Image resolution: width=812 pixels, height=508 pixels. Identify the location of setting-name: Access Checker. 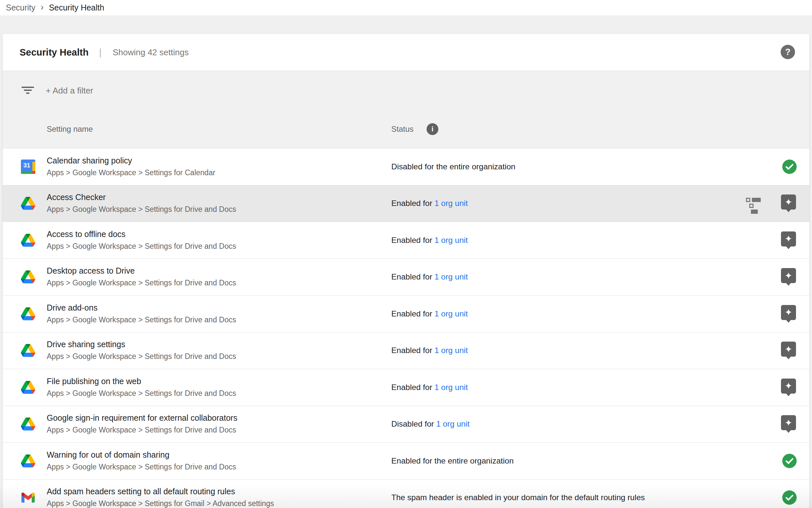
(142, 197).